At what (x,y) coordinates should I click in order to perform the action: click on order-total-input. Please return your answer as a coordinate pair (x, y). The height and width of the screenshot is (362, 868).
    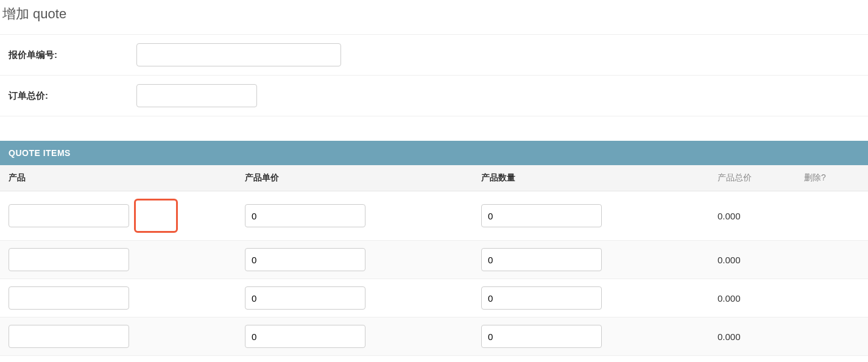
    Looking at the image, I should click on (197, 96).